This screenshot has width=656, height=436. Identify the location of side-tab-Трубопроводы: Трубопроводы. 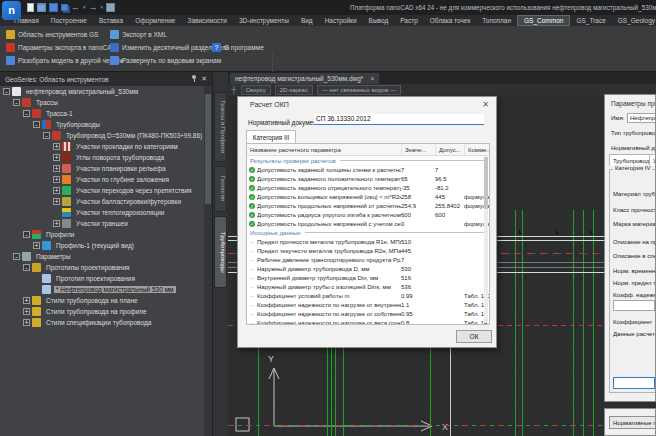
(220, 252).